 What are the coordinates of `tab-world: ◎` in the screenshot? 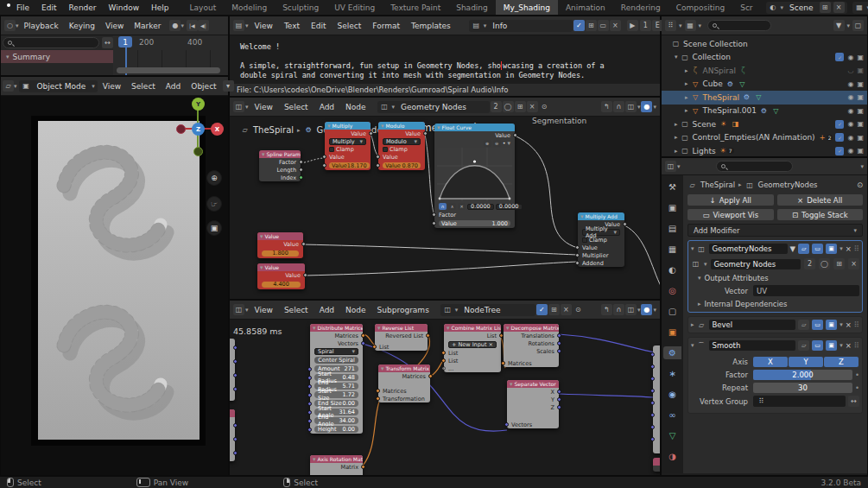 It's located at (672, 290).